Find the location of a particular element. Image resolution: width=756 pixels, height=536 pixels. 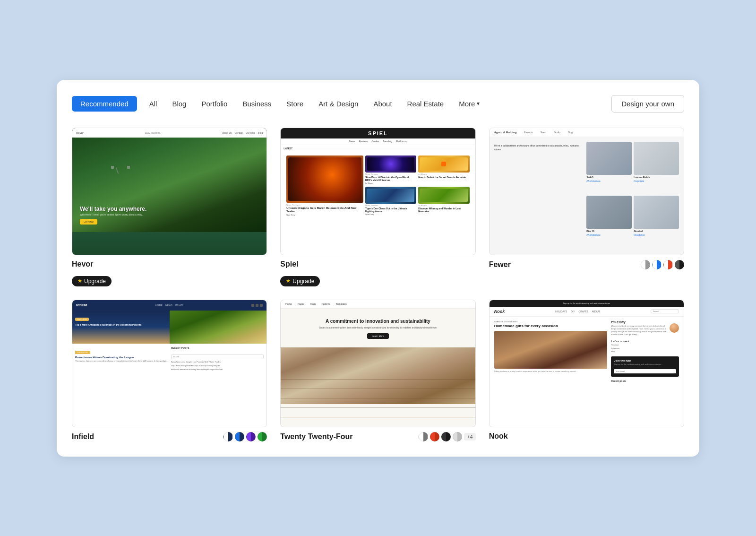

infield-info: Infield is located at coordinates (169, 437).